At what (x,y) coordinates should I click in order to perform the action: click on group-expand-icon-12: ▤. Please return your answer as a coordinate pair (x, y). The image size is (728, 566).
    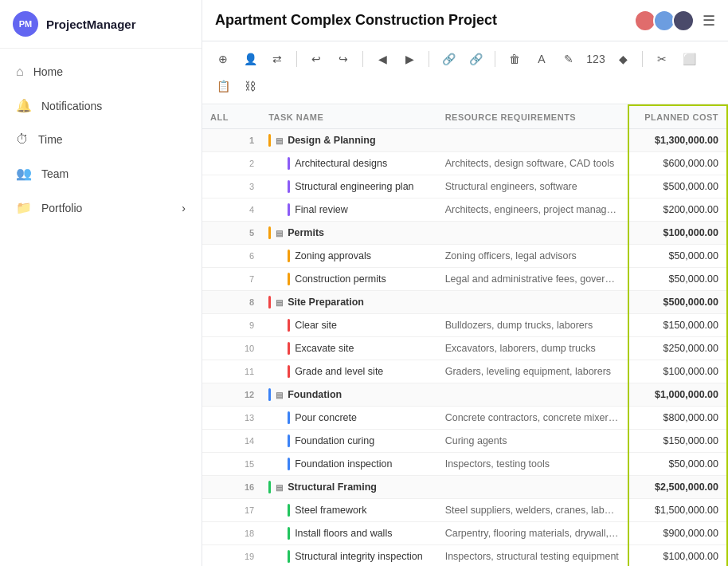
    Looking at the image, I should click on (279, 395).